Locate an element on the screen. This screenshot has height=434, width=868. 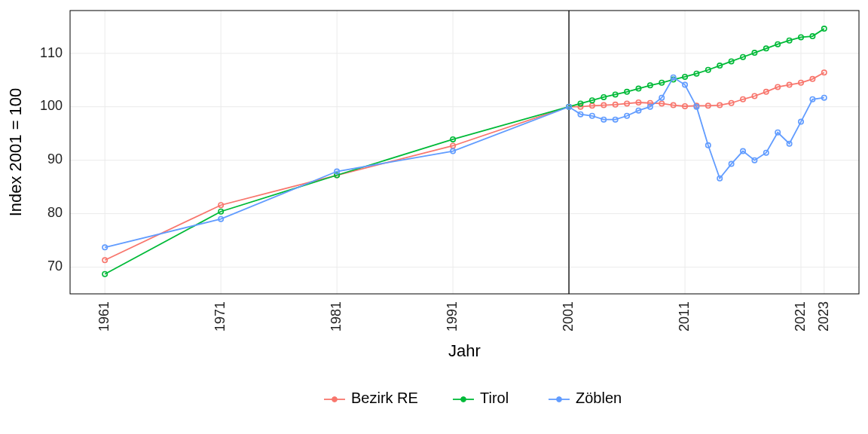
legend: Bezirk RETirolZöblen is located at coordinates (473, 398).